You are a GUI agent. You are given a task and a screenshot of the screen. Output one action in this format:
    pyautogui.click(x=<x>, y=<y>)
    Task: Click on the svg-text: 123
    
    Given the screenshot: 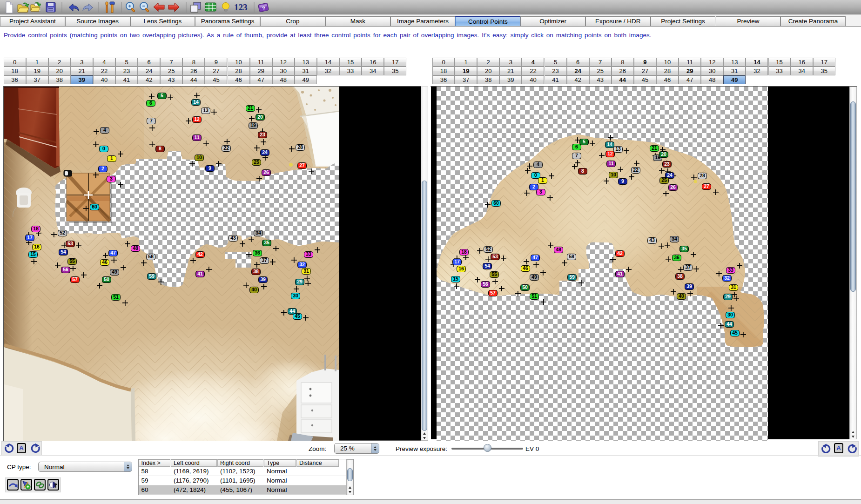 What is the action you would take?
    pyautogui.click(x=241, y=7)
    